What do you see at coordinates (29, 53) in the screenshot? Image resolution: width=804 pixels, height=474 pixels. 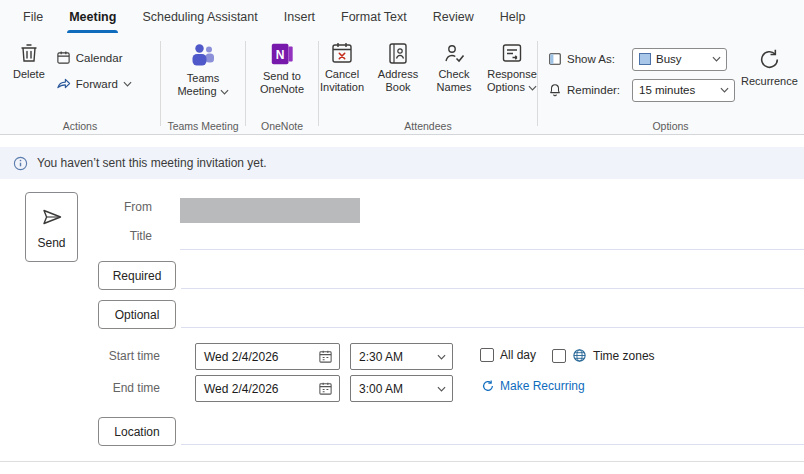 I see `trash-icon` at bounding box center [29, 53].